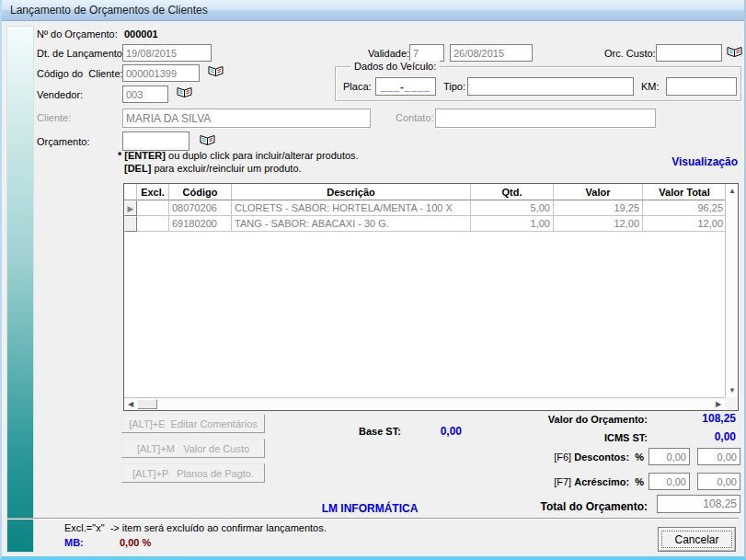 The image size is (746, 560). I want to click on salesperson-lookup-icon, so click(184, 93).